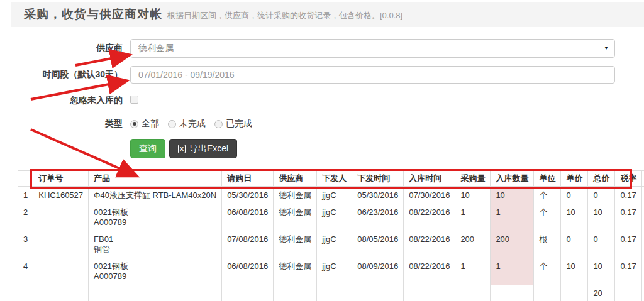 The image size is (644, 301). What do you see at coordinates (61, 293) in the screenshot?
I see `total-cell-order` at bounding box center [61, 293].